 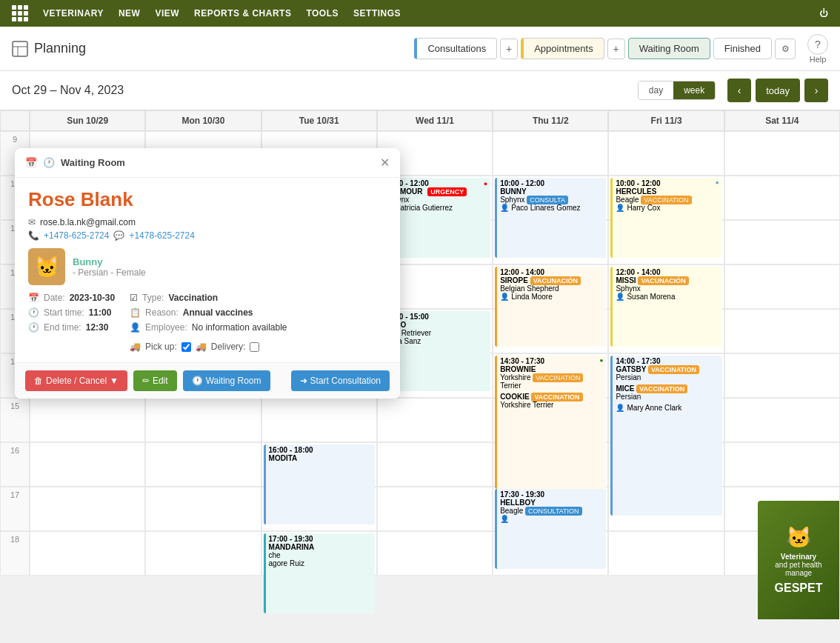 What do you see at coordinates (76, 381) in the screenshot?
I see `delete-cancel-button: 🗑 Delete / Cancel ▼` at bounding box center [76, 381].